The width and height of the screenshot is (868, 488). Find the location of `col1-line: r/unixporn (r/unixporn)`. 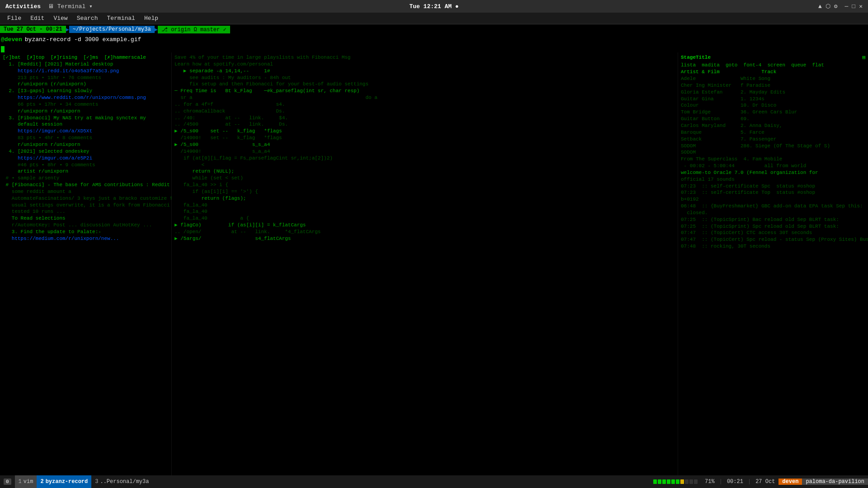

col1-line: r/unixporn (r/unixporn) is located at coordinates (86, 84).